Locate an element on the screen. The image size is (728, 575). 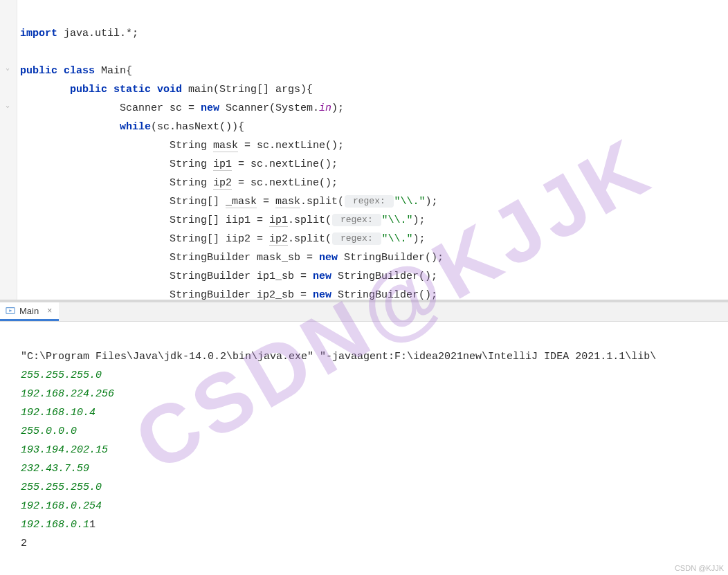
run-console-tabbar: Main × is located at coordinates (364, 312).